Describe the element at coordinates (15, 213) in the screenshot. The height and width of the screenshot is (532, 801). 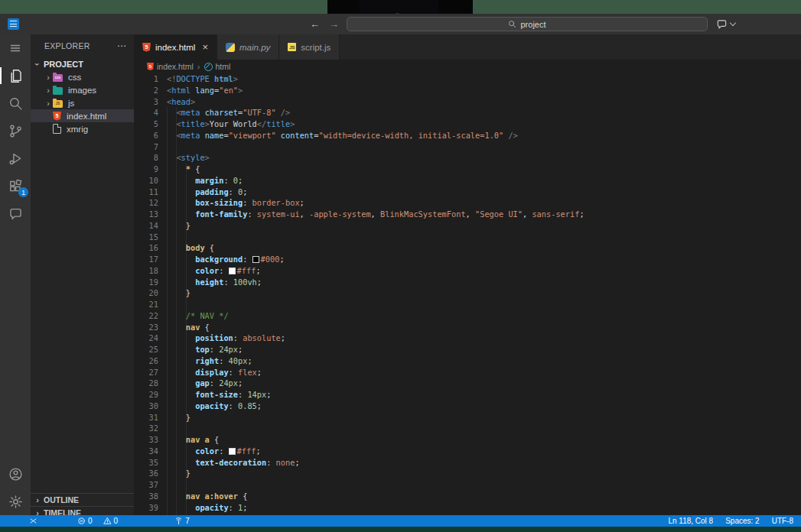
I see `activity-chat-button` at that location.